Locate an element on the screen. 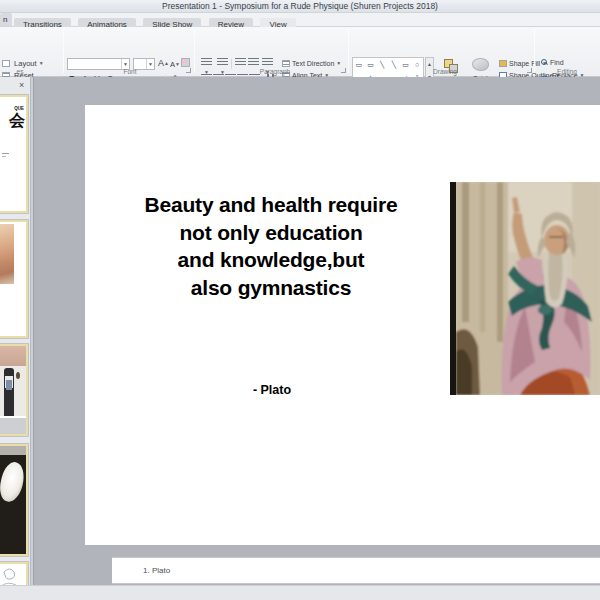  caret-down-icon: ▼ is located at coordinates (178, 64).